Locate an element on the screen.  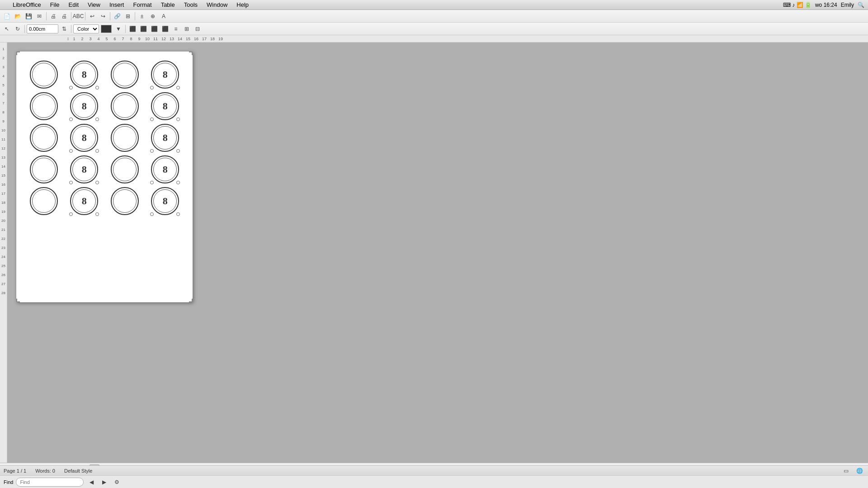
table-button: ⊞ is located at coordinates (128, 16).